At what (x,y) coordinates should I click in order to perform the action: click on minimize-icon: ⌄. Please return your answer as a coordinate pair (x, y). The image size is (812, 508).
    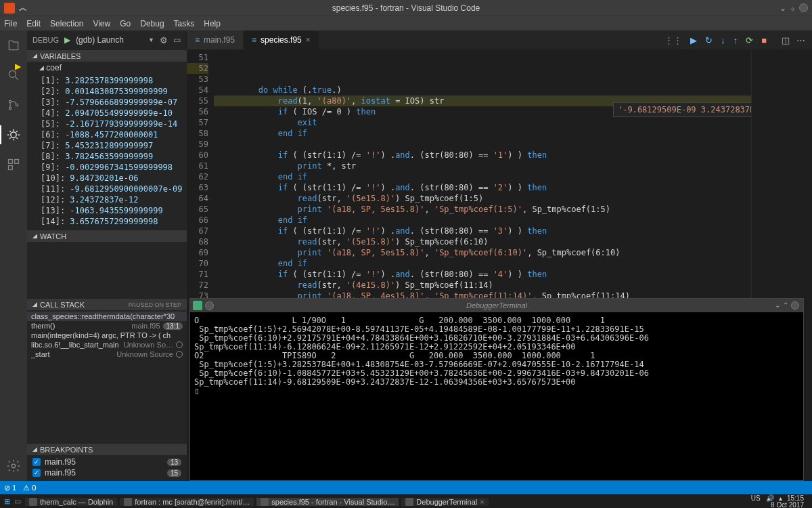
    Looking at the image, I should click on (783, 8).